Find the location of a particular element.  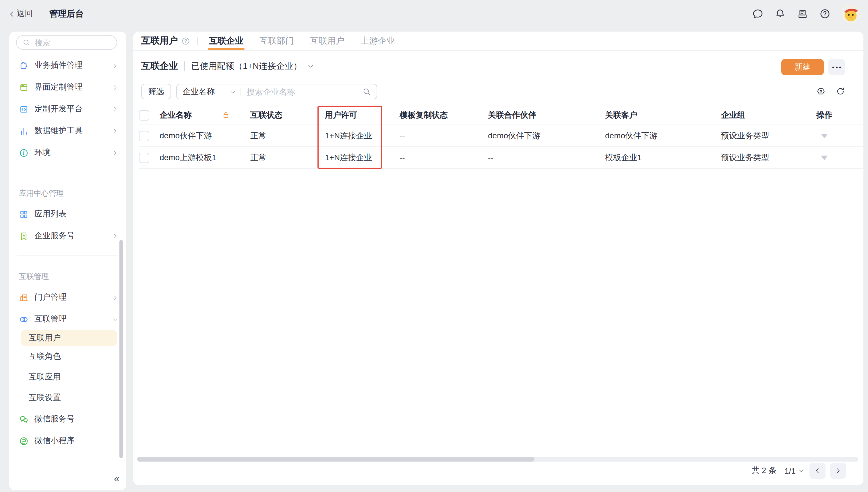

sidebar-item-interconnect-users: 互联用户 is located at coordinates (69, 338).